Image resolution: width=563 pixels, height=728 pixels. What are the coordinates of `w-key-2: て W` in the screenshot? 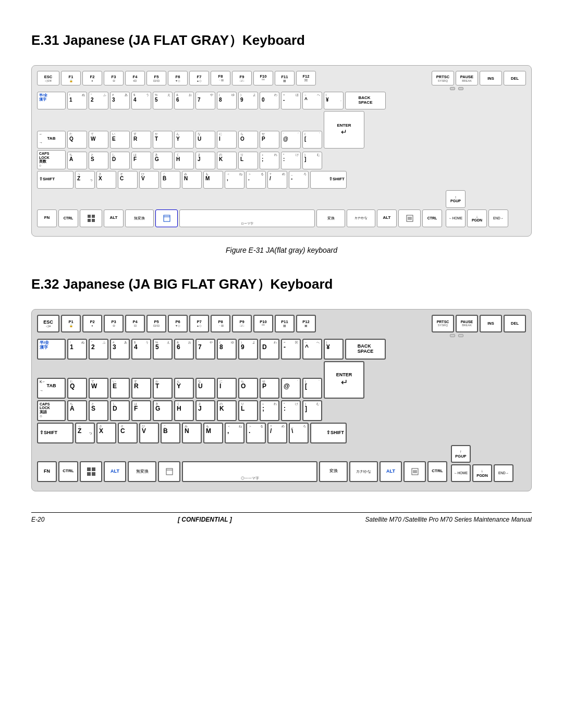 It's located at (99, 388).